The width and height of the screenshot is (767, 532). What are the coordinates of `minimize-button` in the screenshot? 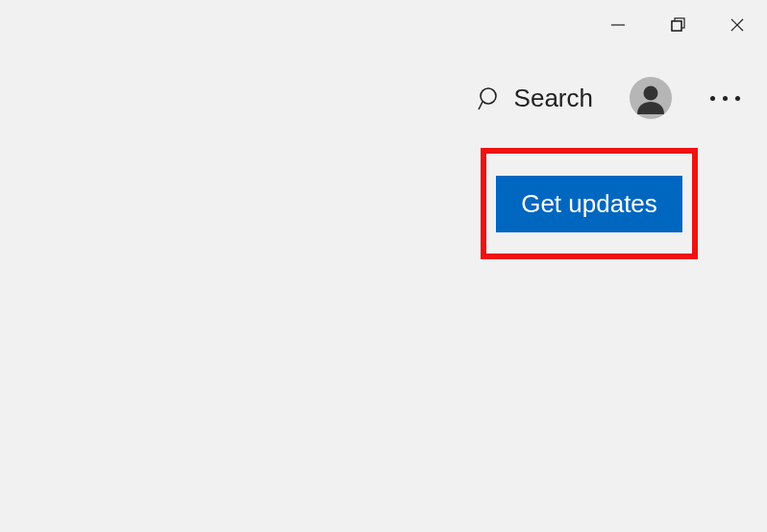 It's located at (618, 25).